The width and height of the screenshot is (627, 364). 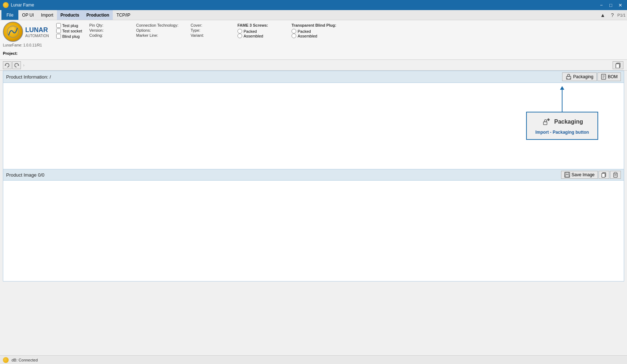 I want to click on test-socket-checkbox, so click(x=58, y=31).